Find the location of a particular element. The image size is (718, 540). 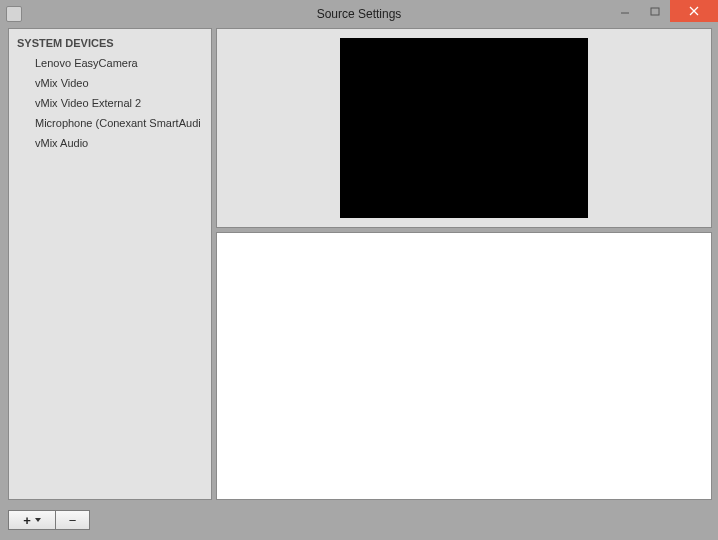

footer-toolbar: + − is located at coordinates (49, 520).